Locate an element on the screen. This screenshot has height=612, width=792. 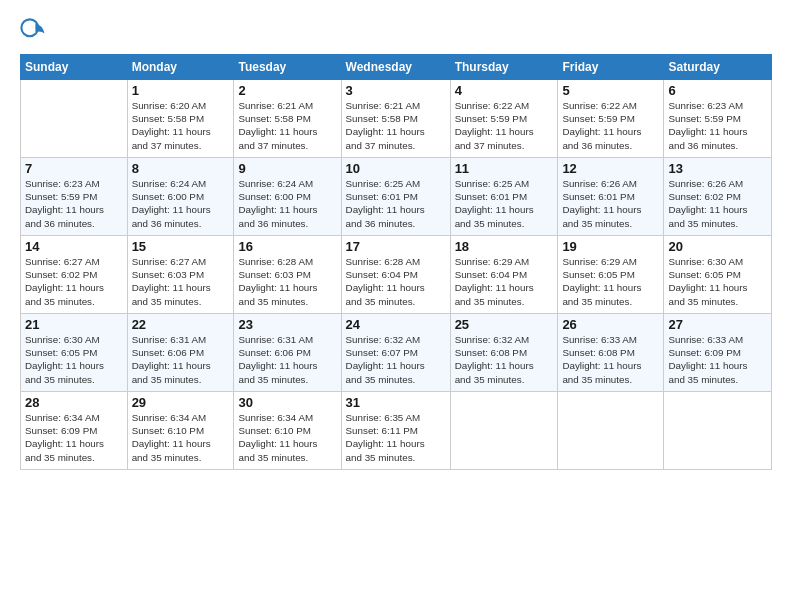
header is located at coordinates (396, 32).